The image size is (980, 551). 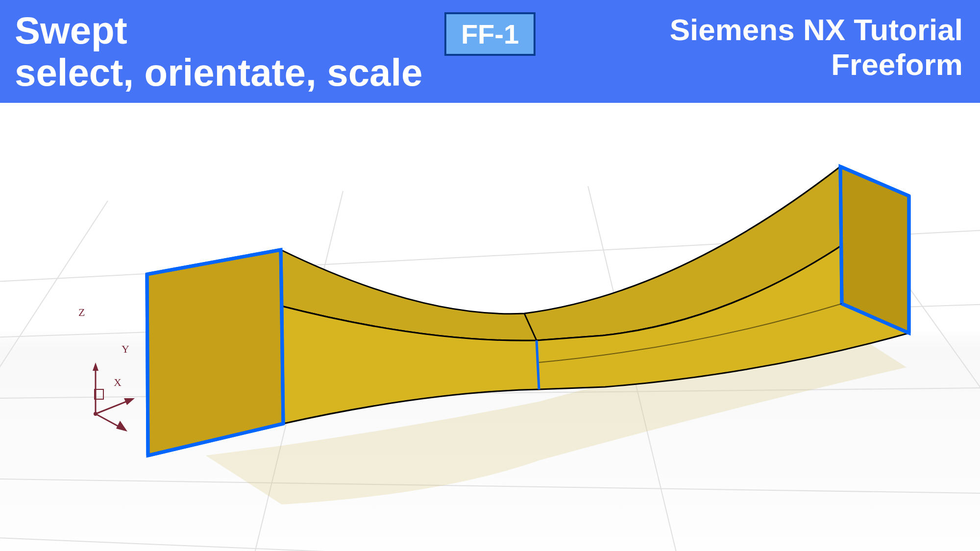 What do you see at coordinates (219, 52) in the screenshot?
I see `main-title: Swept select, orientate, scale` at bounding box center [219, 52].